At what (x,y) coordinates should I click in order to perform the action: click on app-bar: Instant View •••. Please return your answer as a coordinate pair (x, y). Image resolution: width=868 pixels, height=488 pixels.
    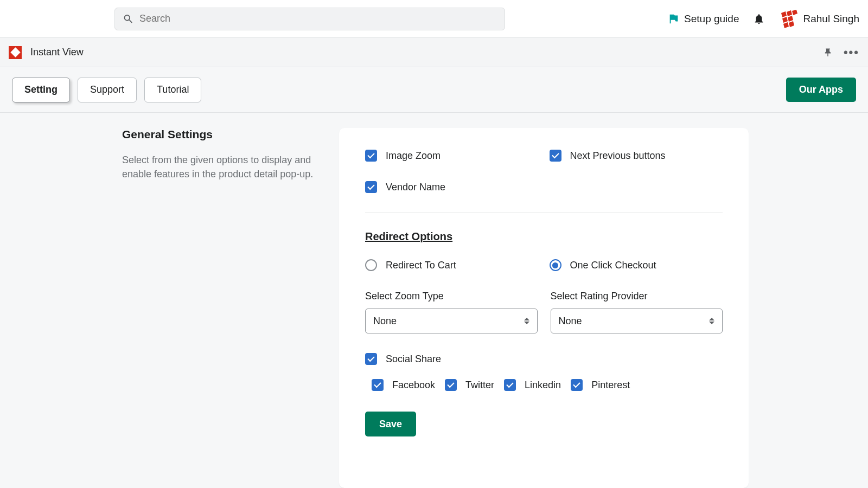
    Looking at the image, I should click on (434, 53).